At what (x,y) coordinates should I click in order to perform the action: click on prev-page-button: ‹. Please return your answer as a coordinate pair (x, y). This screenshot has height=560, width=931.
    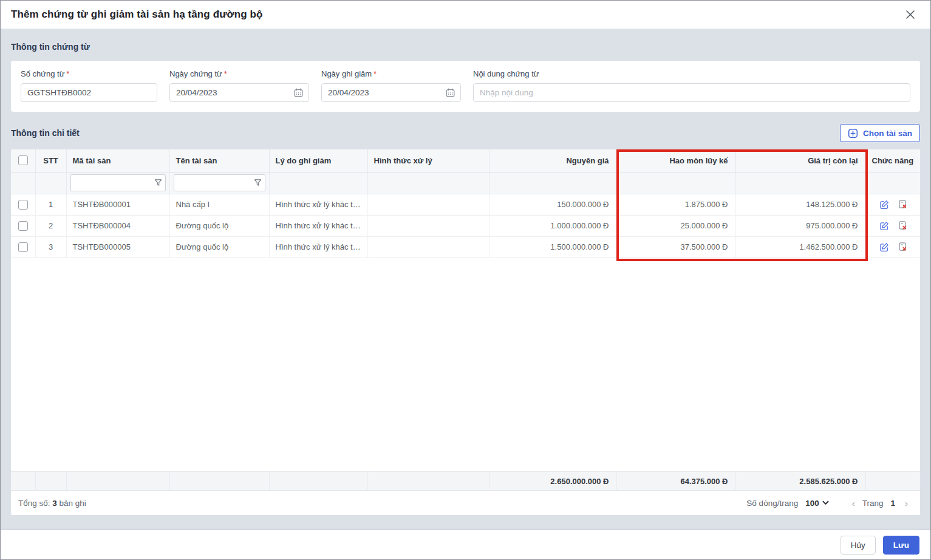
    Looking at the image, I should click on (854, 503).